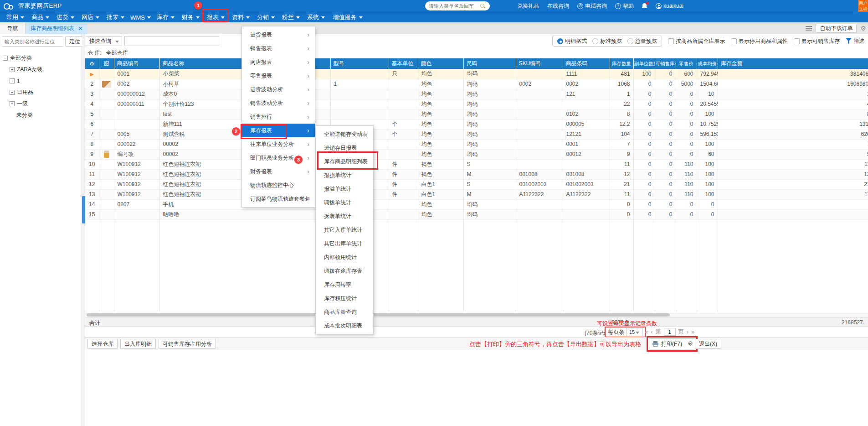  I want to click on cell-size: M, so click(489, 174).